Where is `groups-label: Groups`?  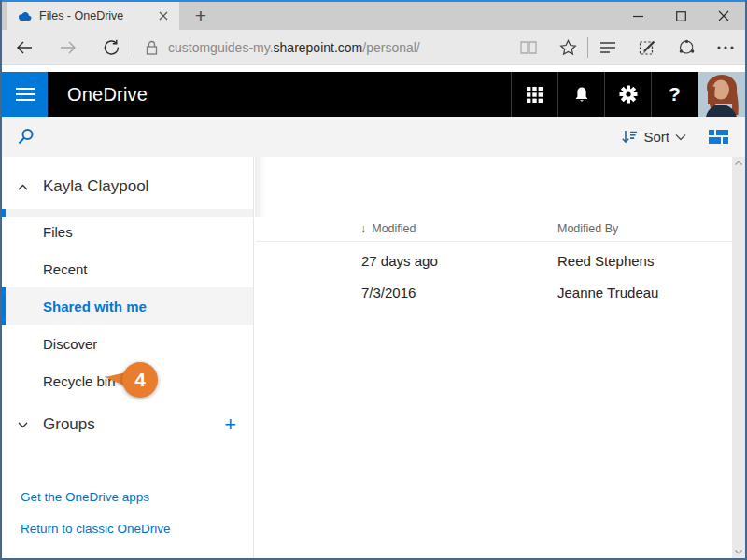 groups-label: Groups is located at coordinates (69, 425).